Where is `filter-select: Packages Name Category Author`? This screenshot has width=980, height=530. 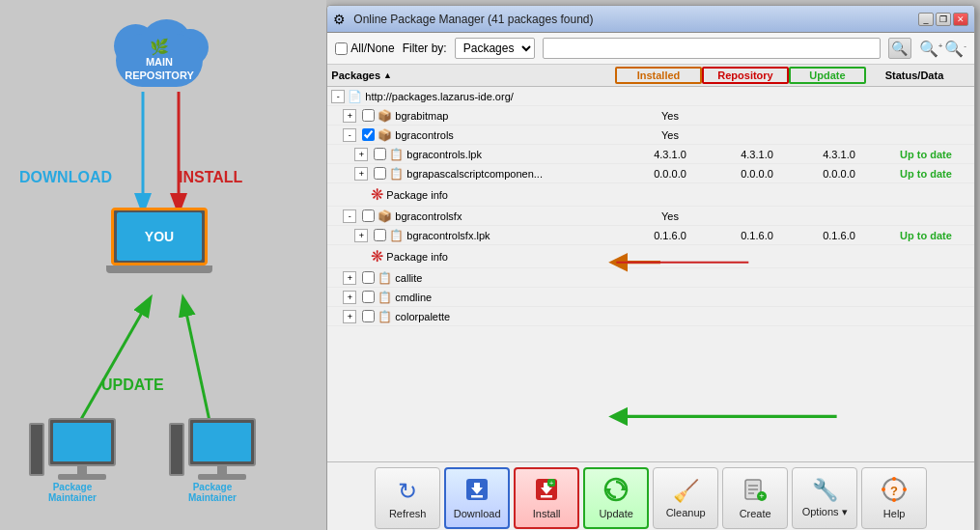
filter-select: Packages Name Category Author is located at coordinates (494, 48).